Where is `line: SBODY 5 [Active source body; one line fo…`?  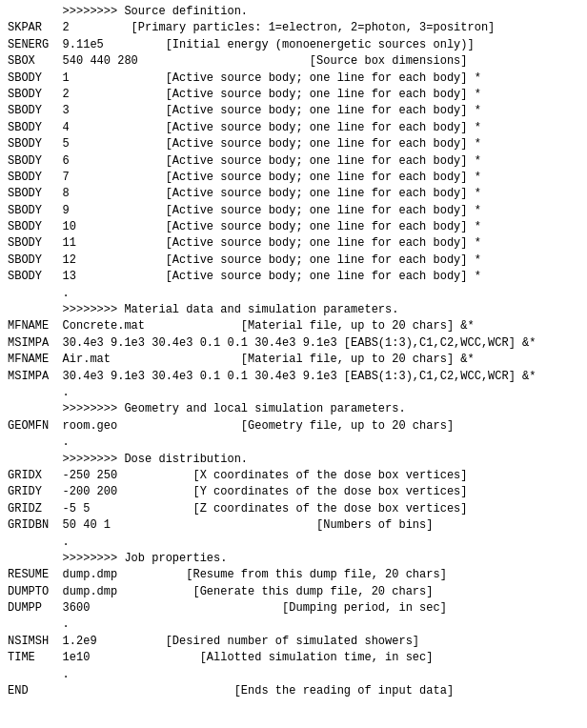
line: SBODY 5 [Active source body; one line fo… is located at coordinates (294, 145).